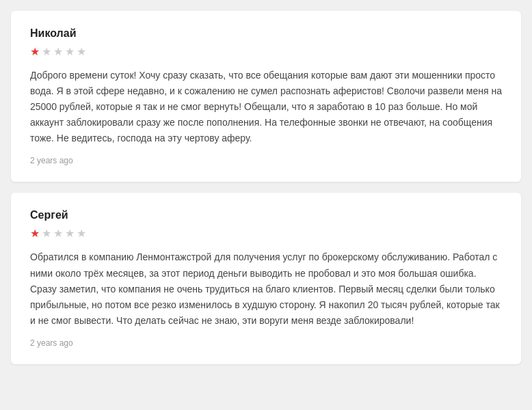  What do you see at coordinates (266, 215) in the screenshot?
I see `reviewer-name-1: Сергей` at bounding box center [266, 215].